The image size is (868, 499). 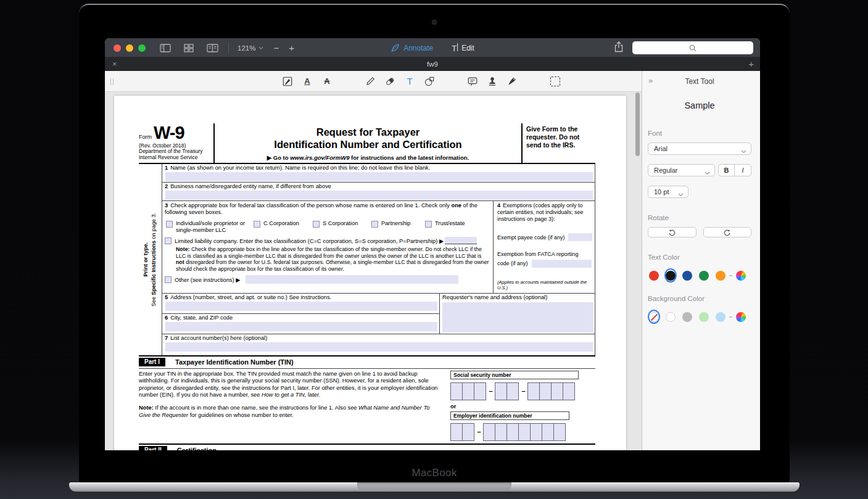 I want to click on text-color-label: Text Color, so click(x=700, y=257).